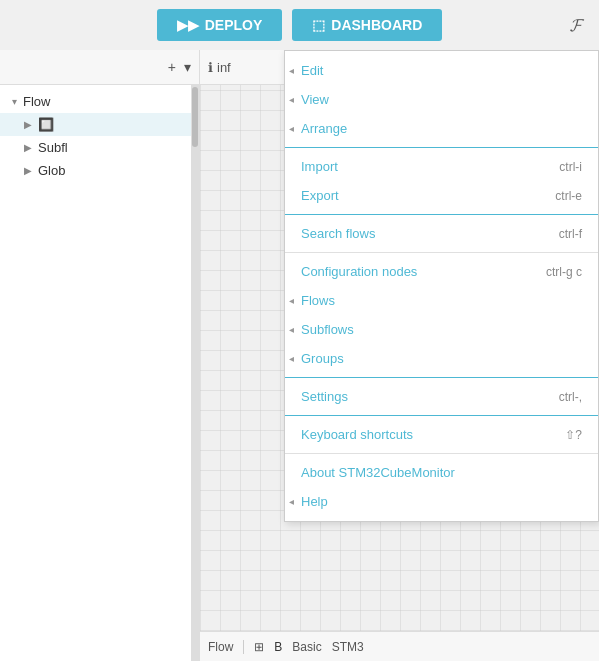  What do you see at coordinates (195, 373) in the screenshot?
I see `sidebar-scrollbar` at bounding box center [195, 373].